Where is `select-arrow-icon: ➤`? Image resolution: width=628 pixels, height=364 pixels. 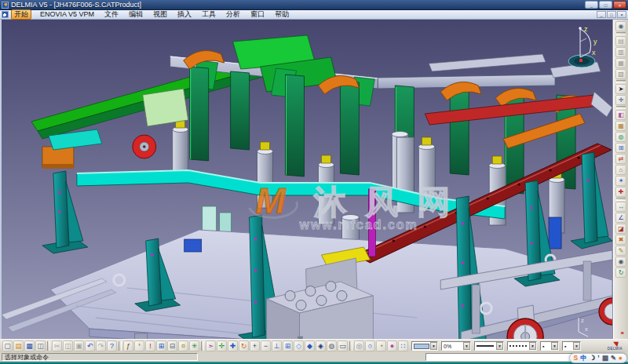
select-arrow-icon: ➤ is located at coordinates (621, 89).